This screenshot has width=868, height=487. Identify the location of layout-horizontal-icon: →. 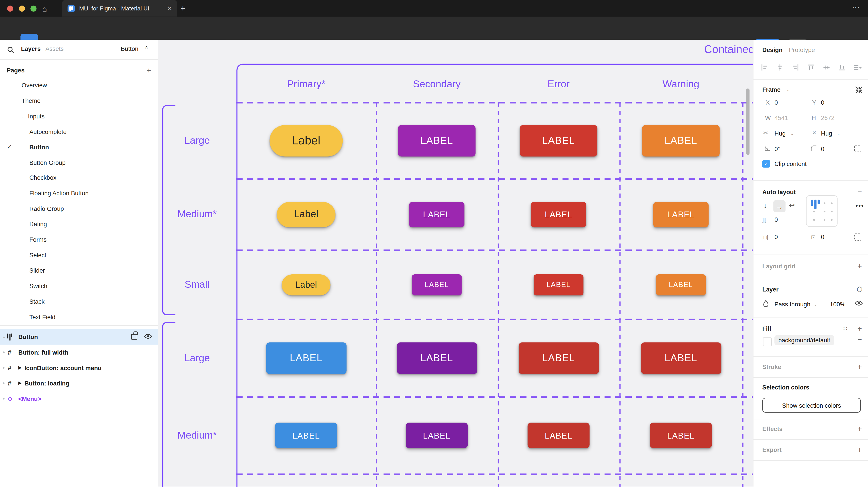
(779, 206).